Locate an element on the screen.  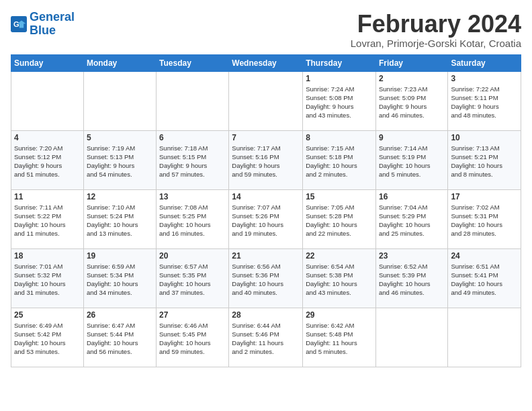
calendar-cell: 19Sunrise: 6:59 AM Sunset: 5:34 PM Dayli… is located at coordinates (120, 278).